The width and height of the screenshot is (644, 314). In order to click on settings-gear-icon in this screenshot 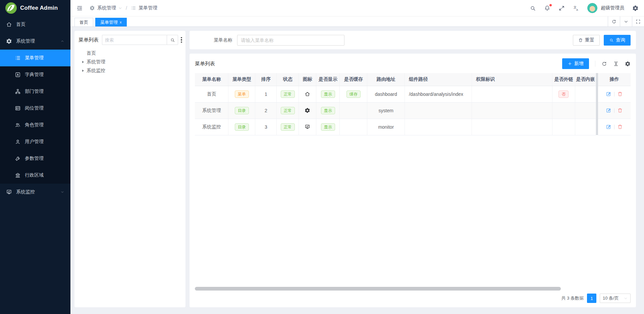, I will do `click(635, 8)`.